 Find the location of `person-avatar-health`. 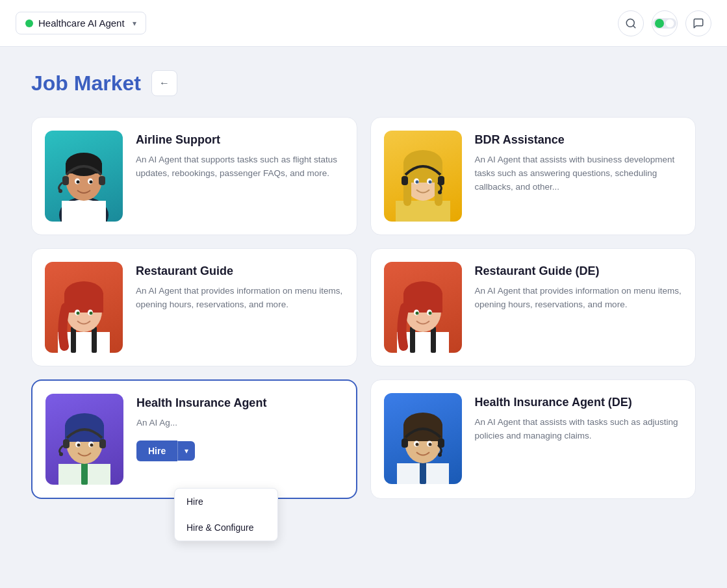

person-avatar-health is located at coordinates (84, 439).